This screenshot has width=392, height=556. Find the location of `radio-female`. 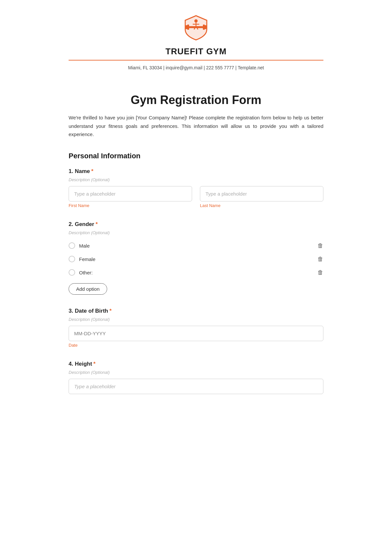

radio-female is located at coordinates (72, 259).